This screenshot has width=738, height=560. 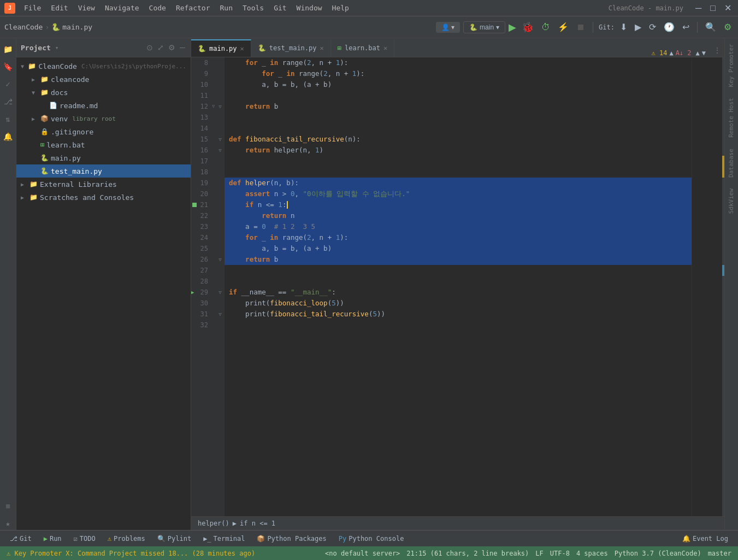 I want to click on tab-learn-bat: ⊞ learn.bat ✕, so click(x=363, y=48).